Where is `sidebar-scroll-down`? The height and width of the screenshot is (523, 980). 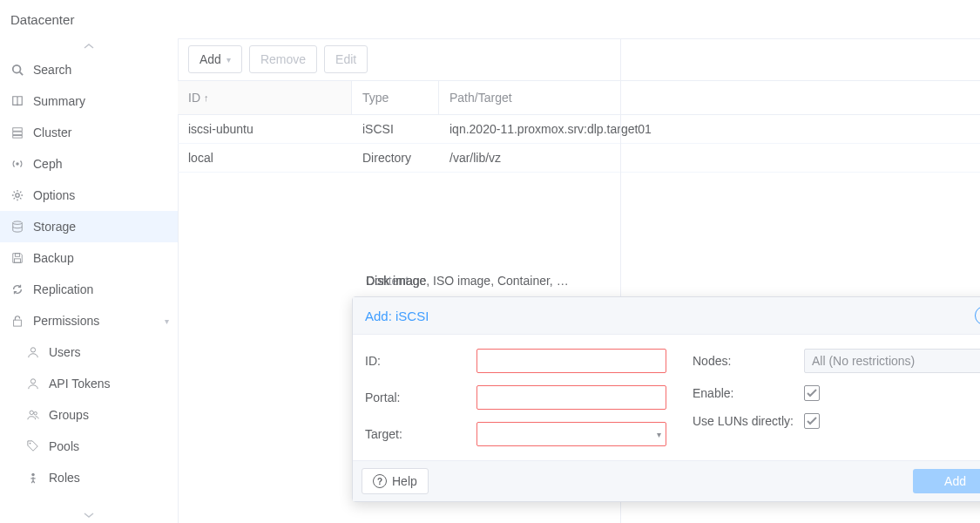 sidebar-scroll-down is located at coordinates (89, 515).